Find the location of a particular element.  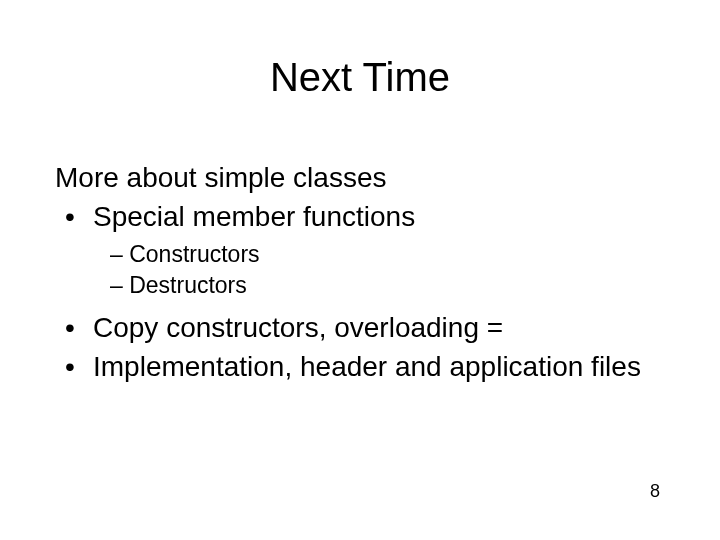

bullet-text: Copy constructors, overloading = is located at coordinates (298, 328).